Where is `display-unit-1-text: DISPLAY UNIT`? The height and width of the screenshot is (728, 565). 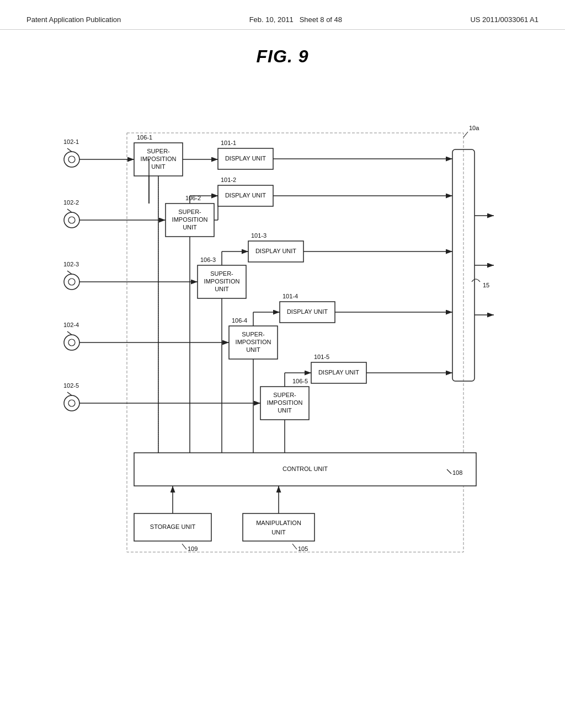
display-unit-1-text: DISPLAY UNIT is located at coordinates (246, 158).